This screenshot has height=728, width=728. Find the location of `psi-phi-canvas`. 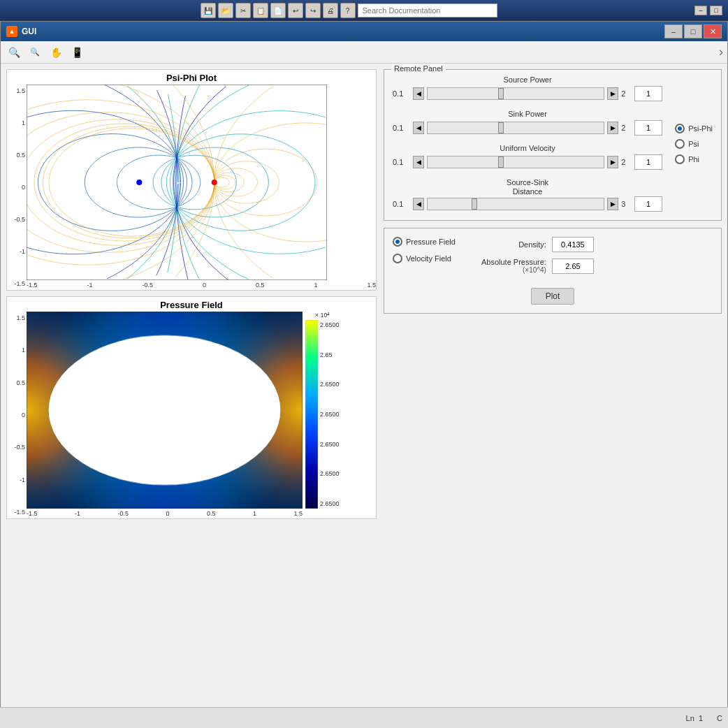

psi-phi-canvas is located at coordinates (177, 182).